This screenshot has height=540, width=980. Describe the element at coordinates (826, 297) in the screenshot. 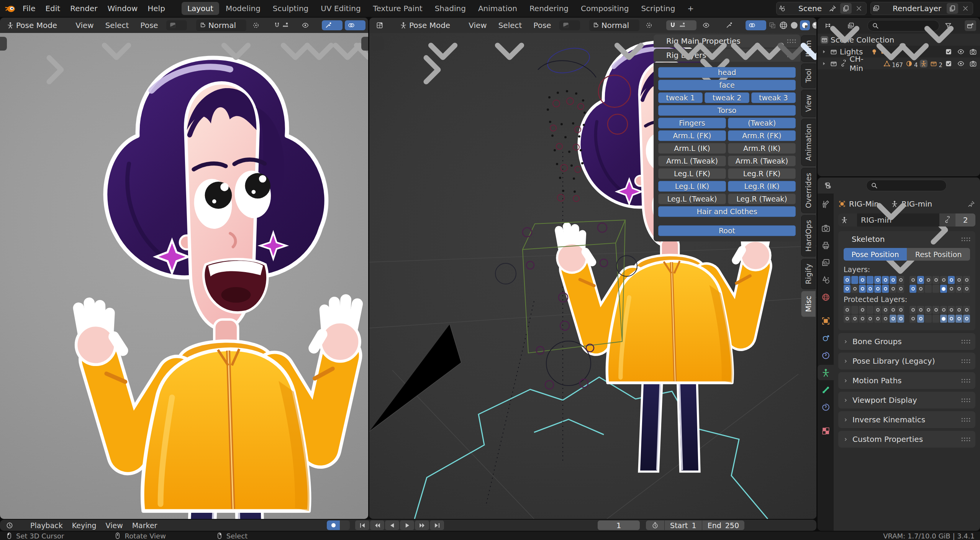

I see `tab-world` at that location.